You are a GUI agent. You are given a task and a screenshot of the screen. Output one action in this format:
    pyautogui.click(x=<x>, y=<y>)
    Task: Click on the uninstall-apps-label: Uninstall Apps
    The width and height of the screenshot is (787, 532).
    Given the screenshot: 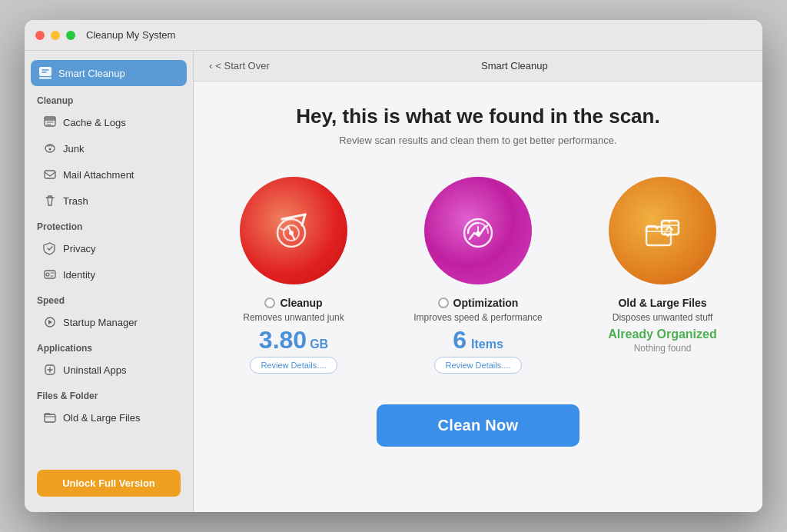 What is the action you would take?
    pyautogui.click(x=95, y=371)
    